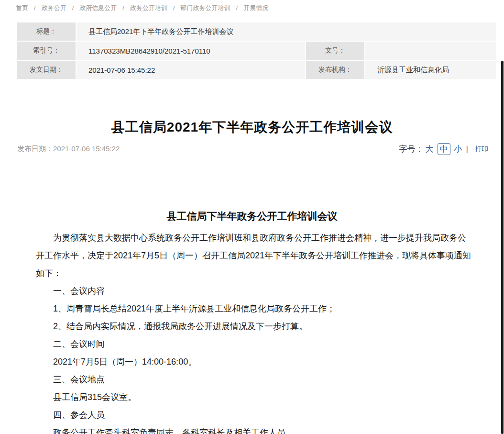 The image size is (504, 434). What do you see at coordinates (191, 51) in the screenshot?
I see `index-number-value: 11370323MB28642910/2021-5170110` at bounding box center [191, 51].